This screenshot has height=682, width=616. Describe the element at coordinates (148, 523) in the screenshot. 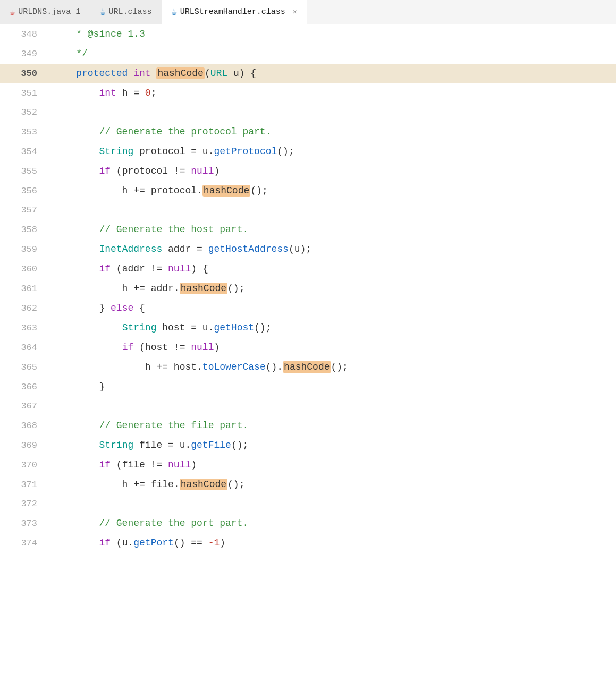

I see `line-content-373: // Generate the port part.` at that location.